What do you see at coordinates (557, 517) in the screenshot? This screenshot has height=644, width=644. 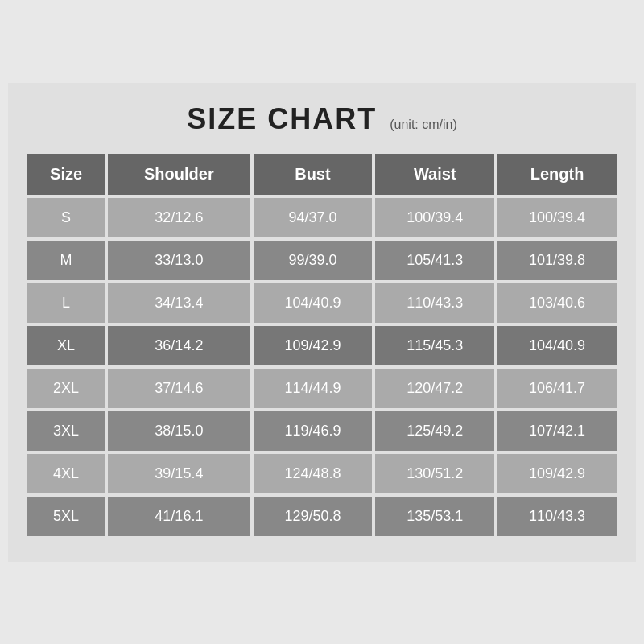 I see `cell-length: 110/43.3` at bounding box center [557, 517].